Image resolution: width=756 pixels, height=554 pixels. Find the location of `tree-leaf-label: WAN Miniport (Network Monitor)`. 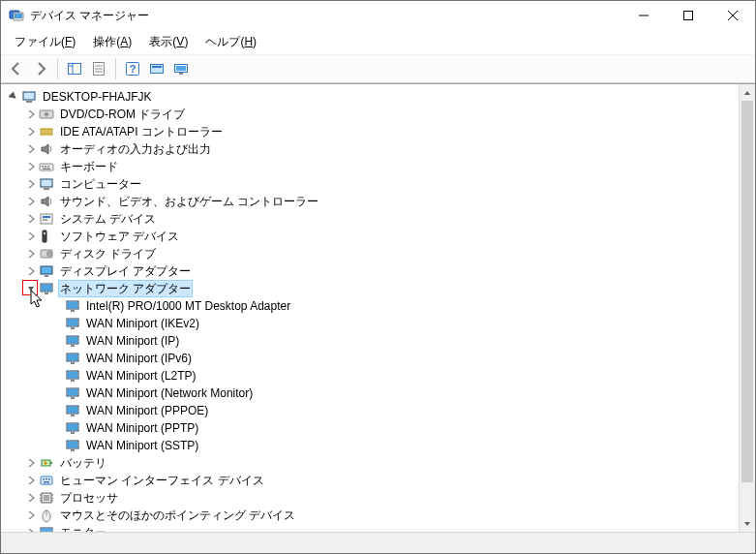

tree-leaf-label: WAN Miniport (Network Monitor) is located at coordinates (169, 393).